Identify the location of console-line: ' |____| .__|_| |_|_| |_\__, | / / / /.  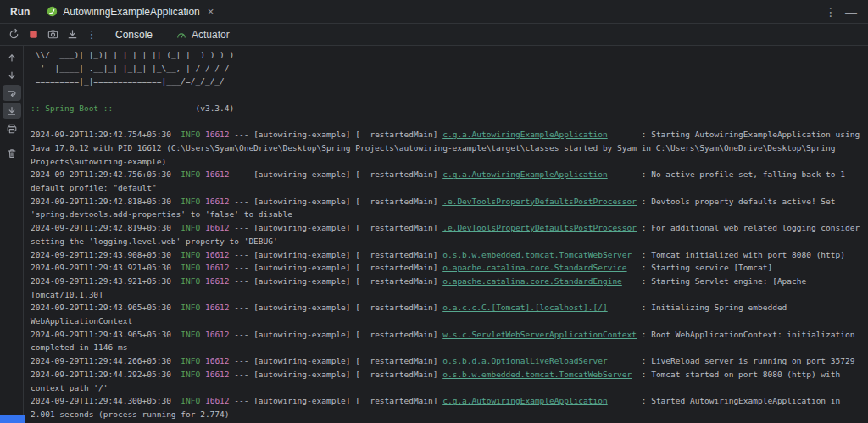
(446, 69).